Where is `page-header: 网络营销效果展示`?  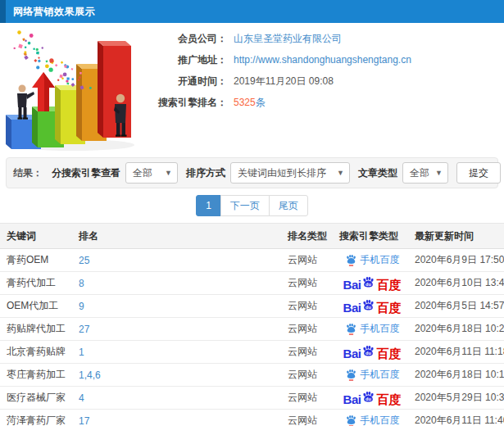 page-header: 网络营销效果展示 is located at coordinates (252, 11).